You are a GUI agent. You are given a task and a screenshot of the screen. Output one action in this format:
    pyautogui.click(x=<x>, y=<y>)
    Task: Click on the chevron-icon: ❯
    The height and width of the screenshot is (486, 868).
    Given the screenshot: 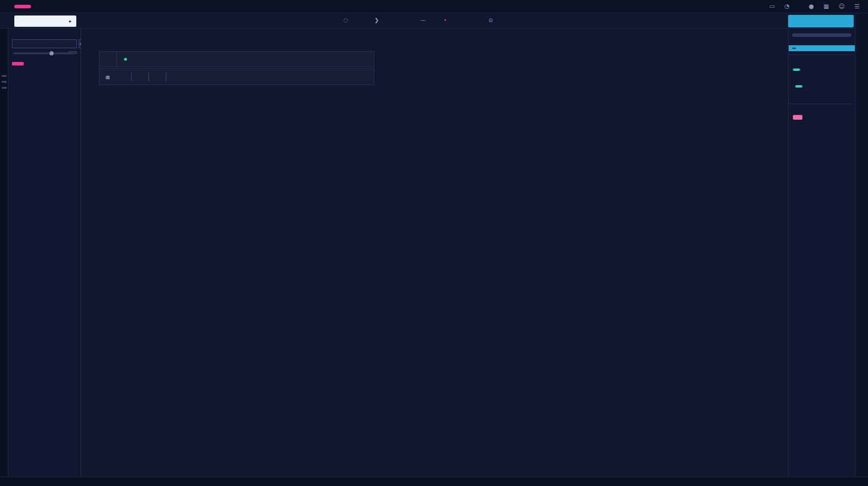 What is the action you would take?
    pyautogui.click(x=377, y=20)
    